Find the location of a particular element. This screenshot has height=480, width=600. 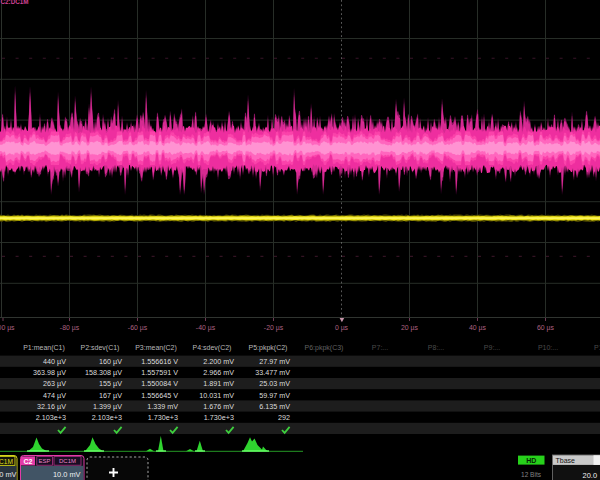

svg-text: 60 µs is located at coordinates (546, 328).